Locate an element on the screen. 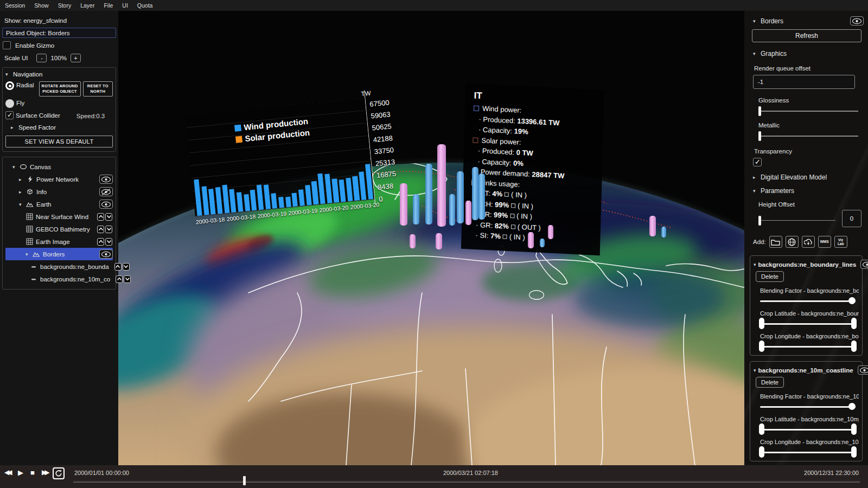 The height and width of the screenshot is (488, 868). loop-button is located at coordinates (59, 473).